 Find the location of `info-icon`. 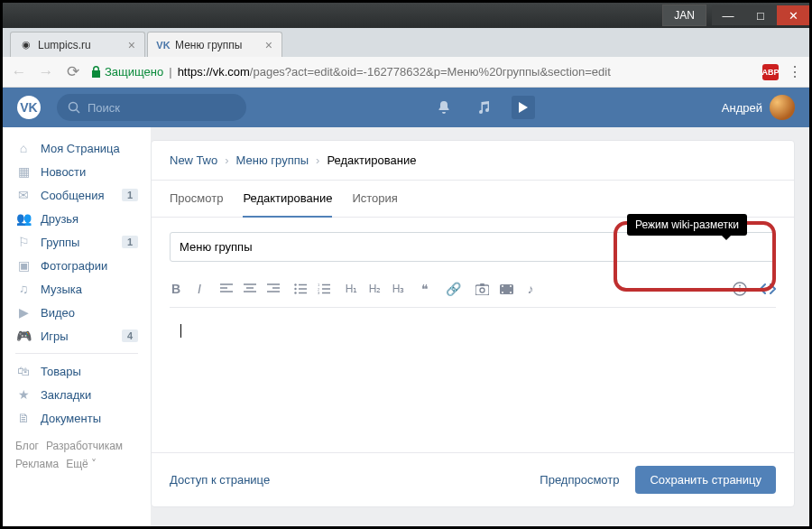

info-icon is located at coordinates (740, 289).